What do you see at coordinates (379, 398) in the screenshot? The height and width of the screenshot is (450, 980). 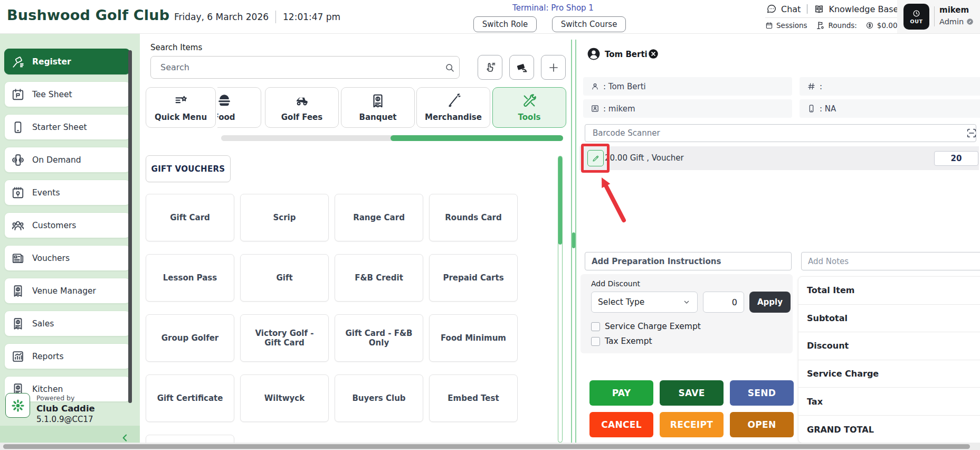 I see `item-card-buyers-club: Buyers Club` at bounding box center [379, 398].